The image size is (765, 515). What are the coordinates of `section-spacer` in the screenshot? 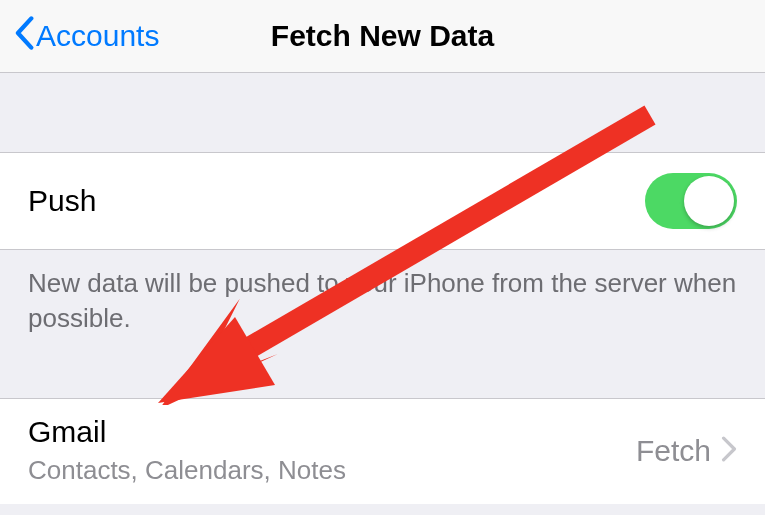 It's located at (382, 376).